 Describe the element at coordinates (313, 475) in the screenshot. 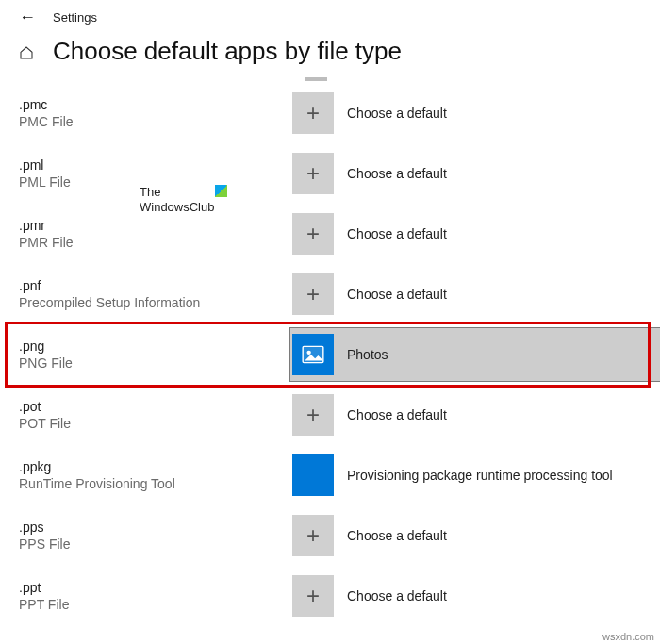

I see `app-tile-icon` at that location.